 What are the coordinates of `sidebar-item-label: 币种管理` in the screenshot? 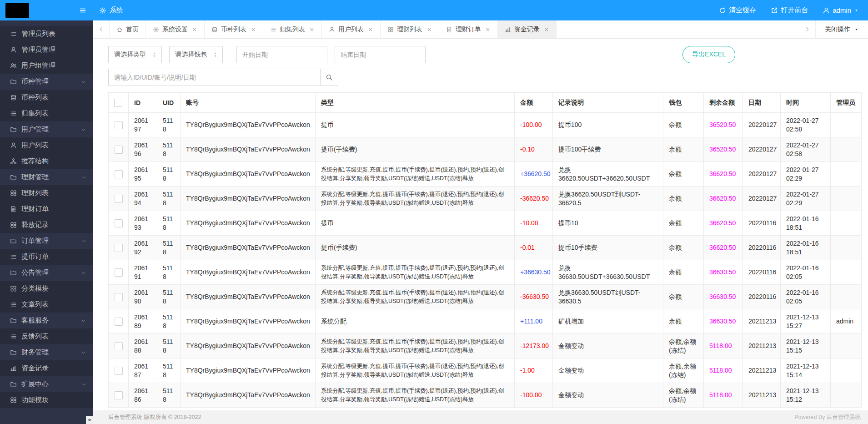 It's located at (35, 82).